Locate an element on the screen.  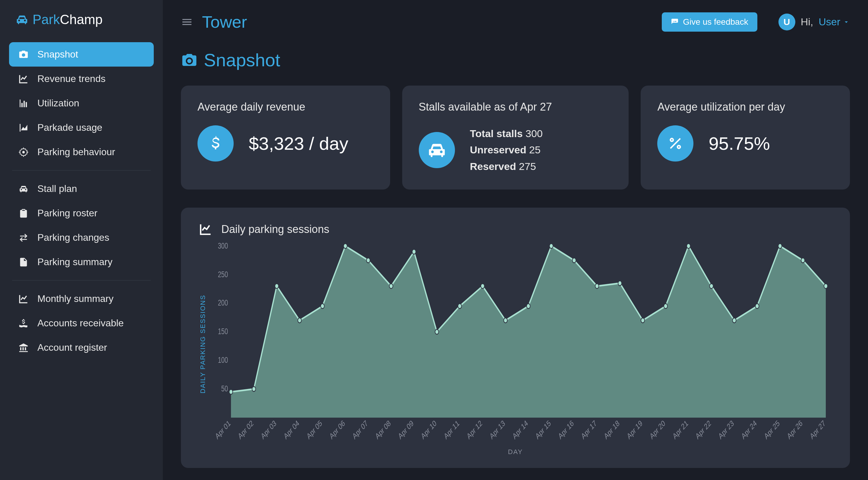
revenue-value: $3,323 / day is located at coordinates (299, 143).